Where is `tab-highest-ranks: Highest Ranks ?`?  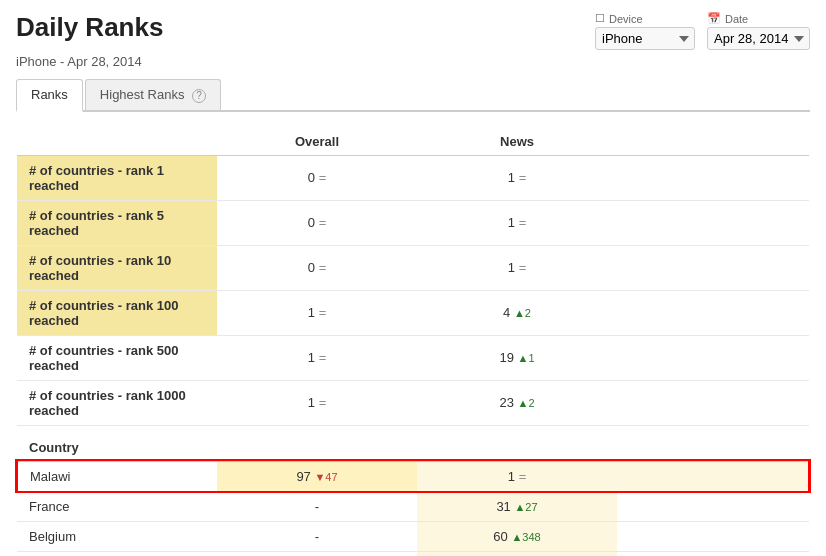 tab-highest-ranks: Highest Ranks ? is located at coordinates (153, 94).